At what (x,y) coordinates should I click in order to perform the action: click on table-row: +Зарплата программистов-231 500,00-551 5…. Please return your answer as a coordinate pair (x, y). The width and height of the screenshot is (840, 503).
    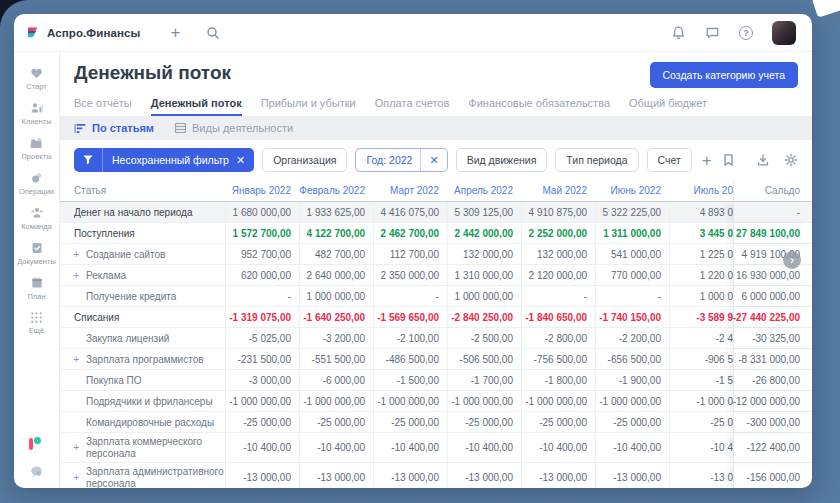
    Looking at the image, I should click on (436, 360).